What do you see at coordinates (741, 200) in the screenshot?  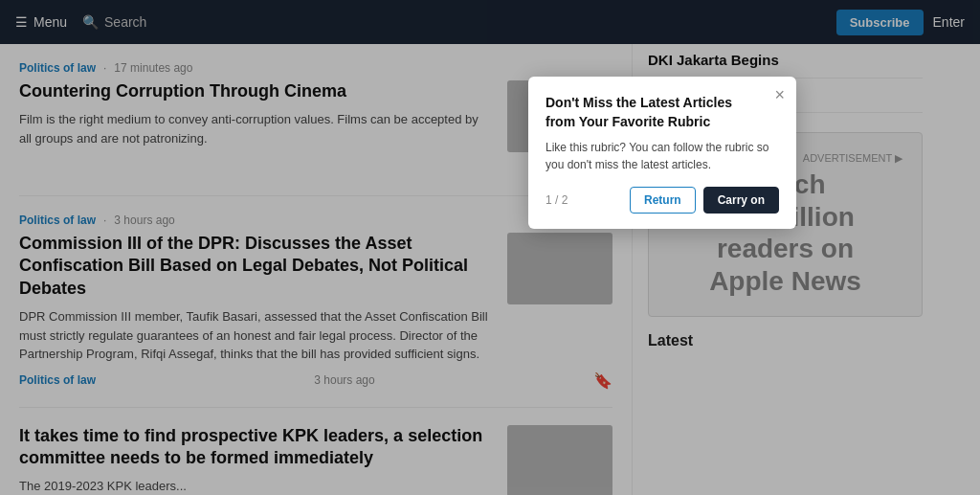 I see `modal-carryon-button: Carry on` at bounding box center [741, 200].